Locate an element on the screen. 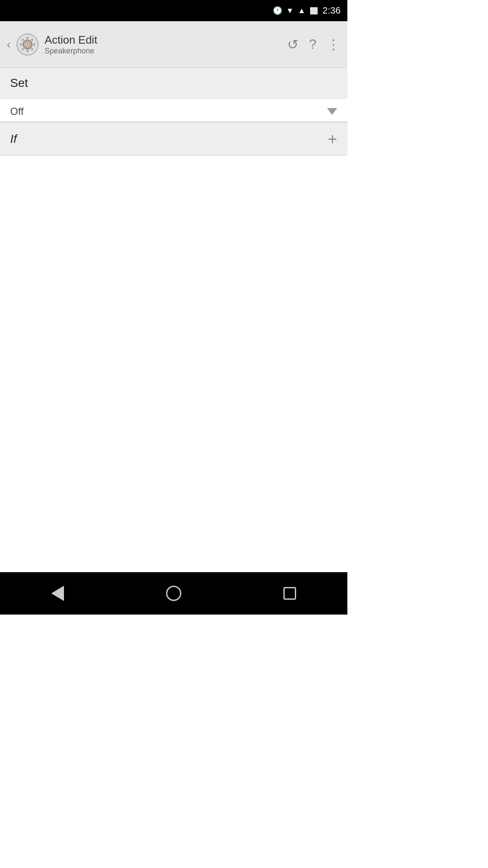  bottom-nav is located at coordinates (174, 593).